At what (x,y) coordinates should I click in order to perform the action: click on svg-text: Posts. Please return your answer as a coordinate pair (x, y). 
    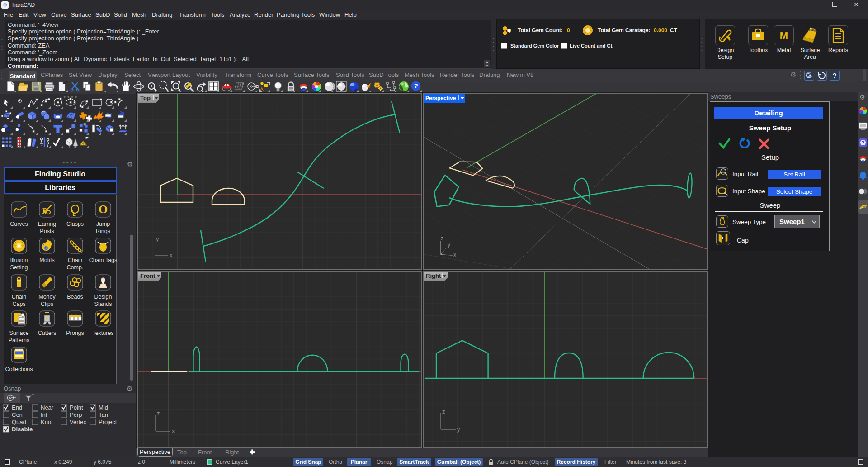
    Looking at the image, I should click on (47, 231).